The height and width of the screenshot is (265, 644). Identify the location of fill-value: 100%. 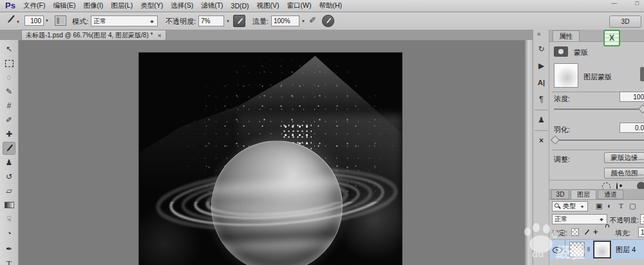
(643, 232).